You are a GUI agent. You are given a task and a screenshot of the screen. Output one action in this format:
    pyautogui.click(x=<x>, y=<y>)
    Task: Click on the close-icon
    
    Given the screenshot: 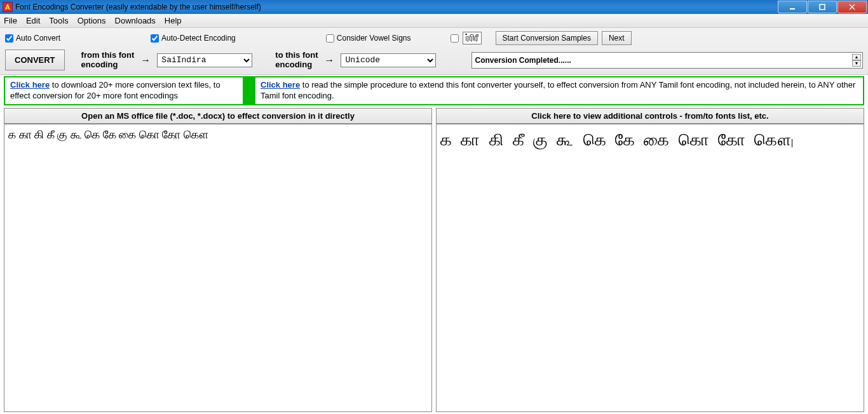 What is the action you would take?
    pyautogui.click(x=852, y=7)
    